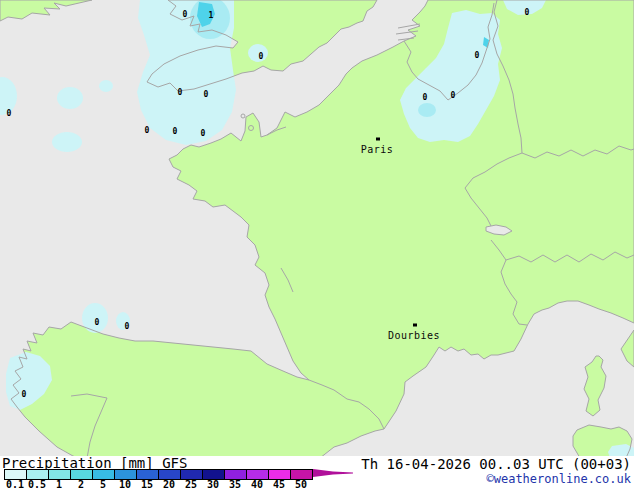  What do you see at coordinates (560, 479) in the screenshot?
I see `copyright-link: ©weatheronline.co.uk` at bounding box center [560, 479].